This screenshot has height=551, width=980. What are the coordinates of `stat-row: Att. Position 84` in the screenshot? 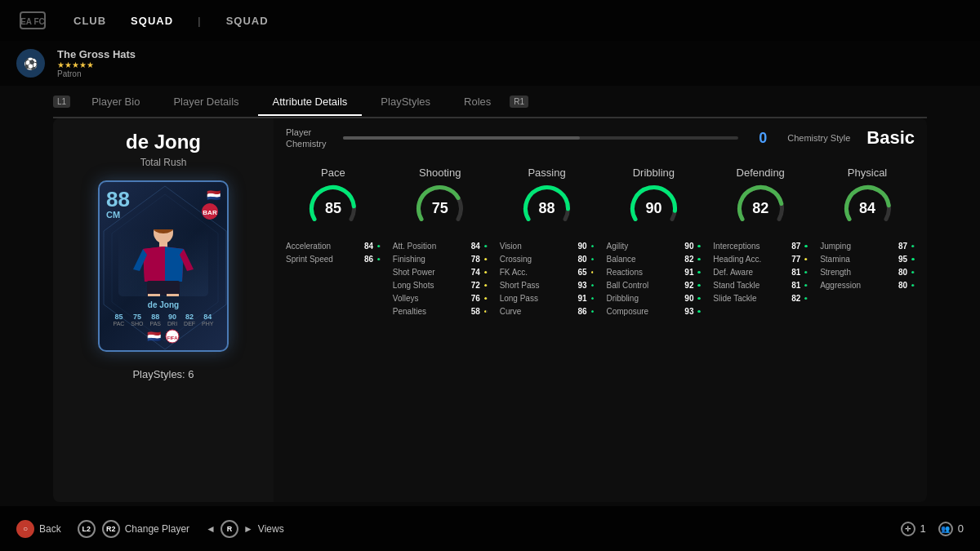 It's located at (440, 247).